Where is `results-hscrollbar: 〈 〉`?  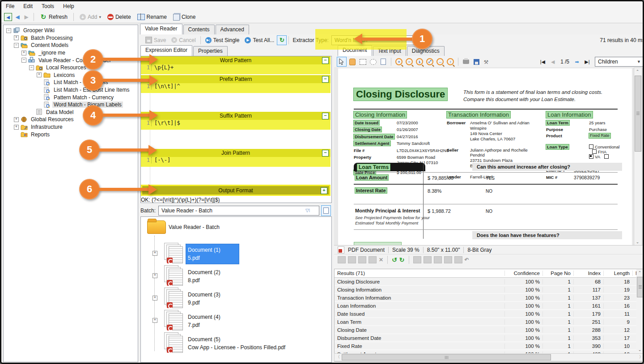 results-hscrollbar: 〈 〉 is located at coordinates (489, 357).